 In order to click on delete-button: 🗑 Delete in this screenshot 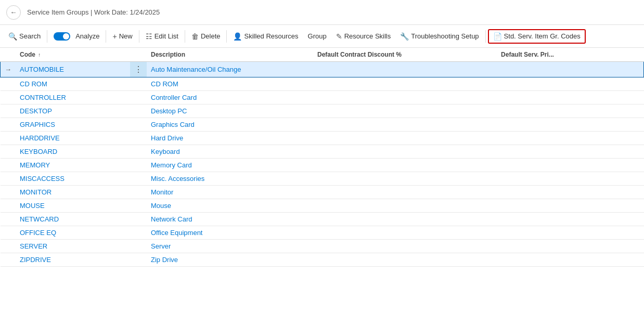, I will do `click(206, 36)`.